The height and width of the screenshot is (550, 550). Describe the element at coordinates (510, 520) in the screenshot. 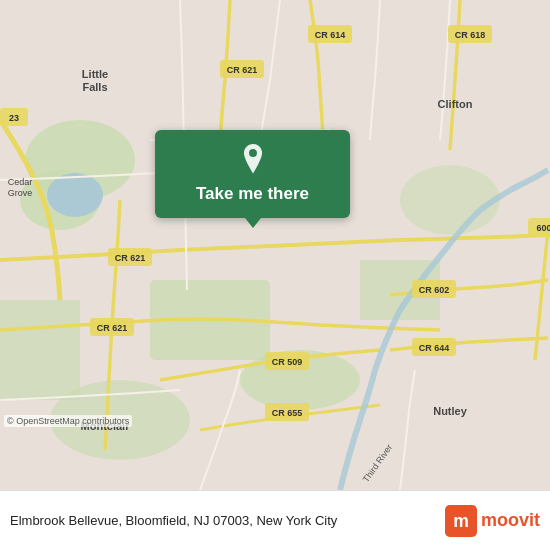

I see `moovit-text: moovit` at that location.